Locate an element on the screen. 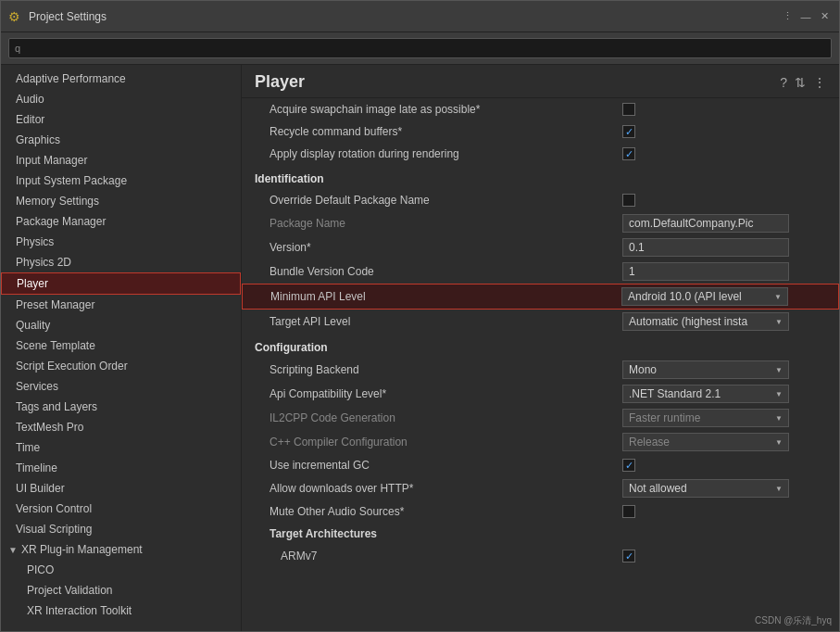 Image resolution: width=840 pixels, height=632 pixels. sidebar-item-adaptive-performance: Adaptive Performance is located at coordinates (120, 79).